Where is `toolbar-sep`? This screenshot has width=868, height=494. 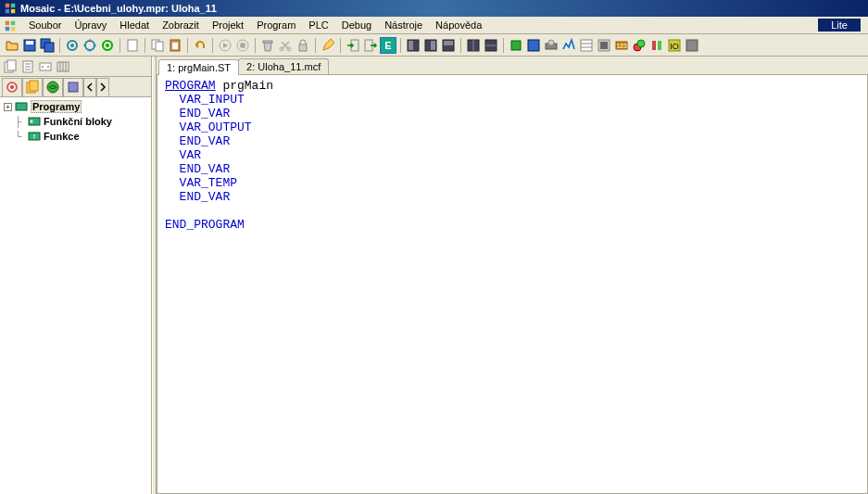
toolbar-sep is located at coordinates (145, 45).